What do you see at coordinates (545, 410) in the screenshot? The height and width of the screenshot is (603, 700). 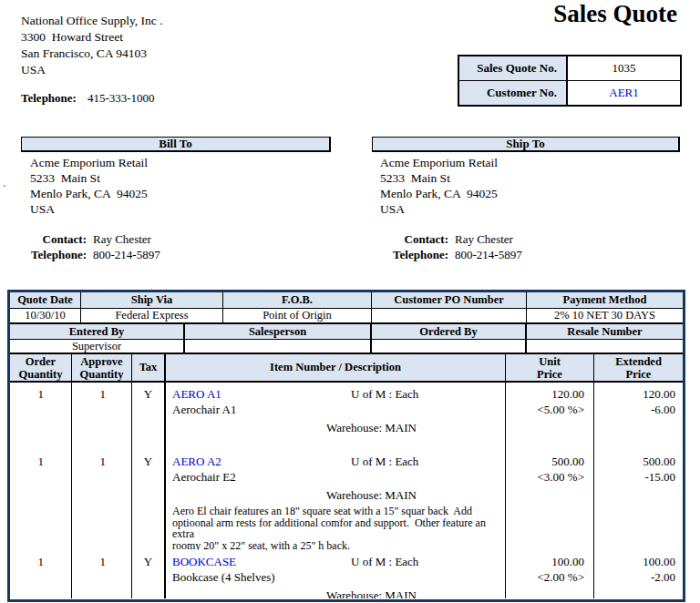 I see `discount-percent: <5.00 %>` at bounding box center [545, 410].